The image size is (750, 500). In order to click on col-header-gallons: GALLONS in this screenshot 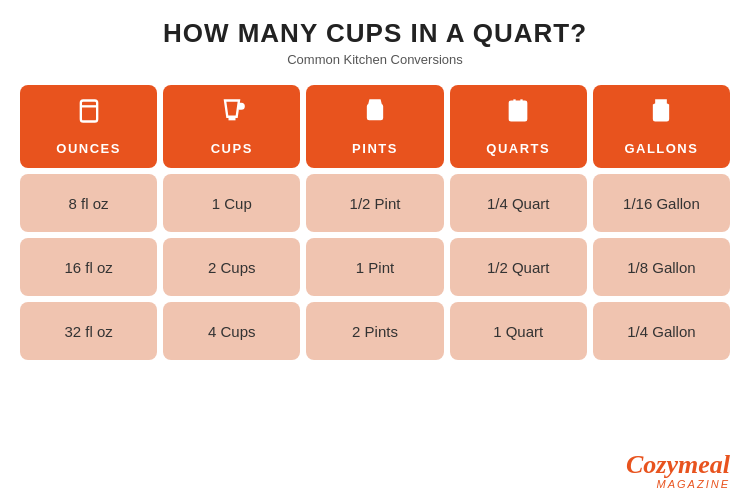, I will do `click(662, 126)`.